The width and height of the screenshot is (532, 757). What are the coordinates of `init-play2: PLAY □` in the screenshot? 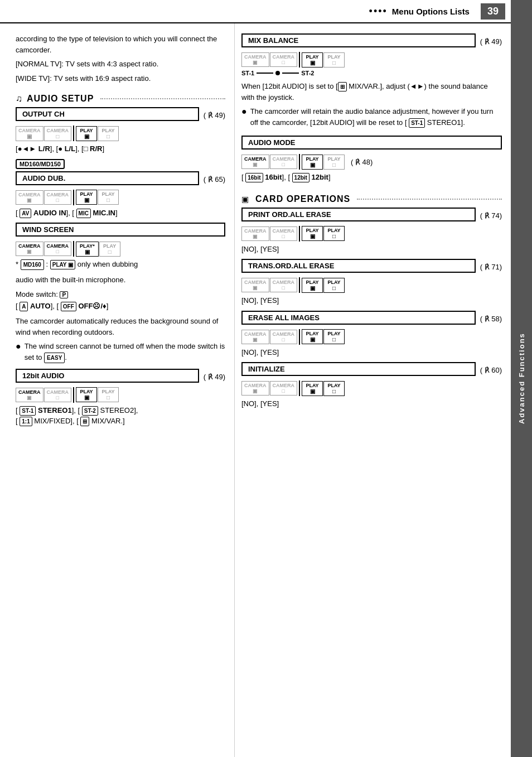 It's located at (334, 388).